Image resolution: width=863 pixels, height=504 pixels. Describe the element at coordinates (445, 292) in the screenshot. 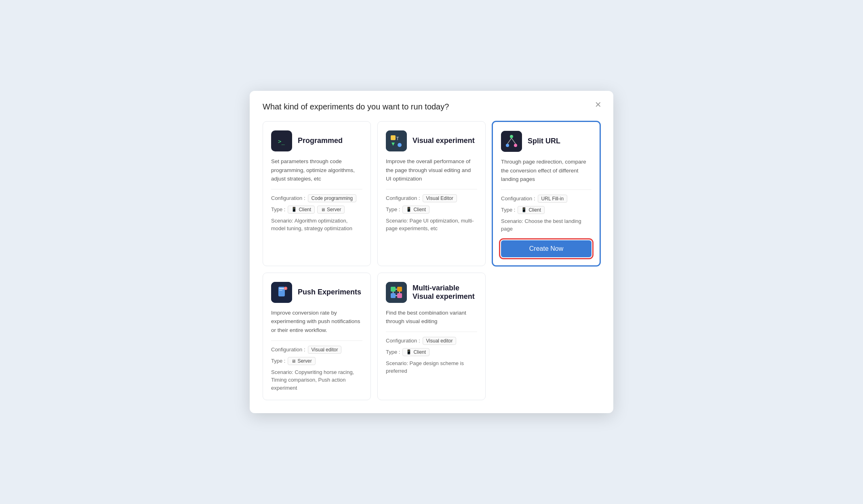

I see `multi-visual-title: Multi-variable Visual experiment` at that location.